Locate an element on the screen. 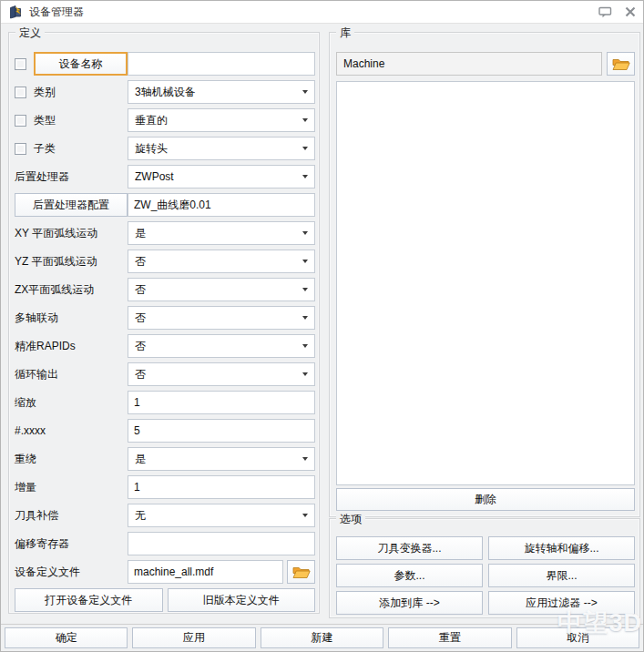  row-label: XY 平面弧线运动 is located at coordinates (56, 233).